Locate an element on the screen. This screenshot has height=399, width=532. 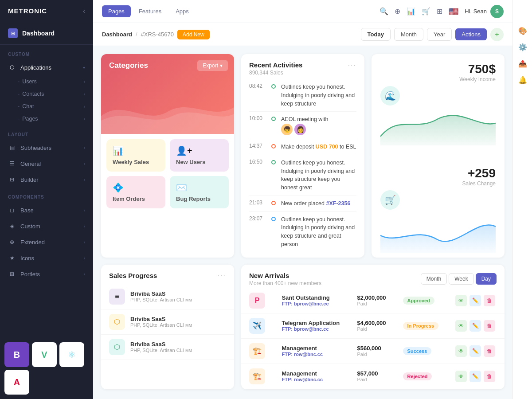
table-cell-icon: ✈️ is located at coordinates (257, 325).